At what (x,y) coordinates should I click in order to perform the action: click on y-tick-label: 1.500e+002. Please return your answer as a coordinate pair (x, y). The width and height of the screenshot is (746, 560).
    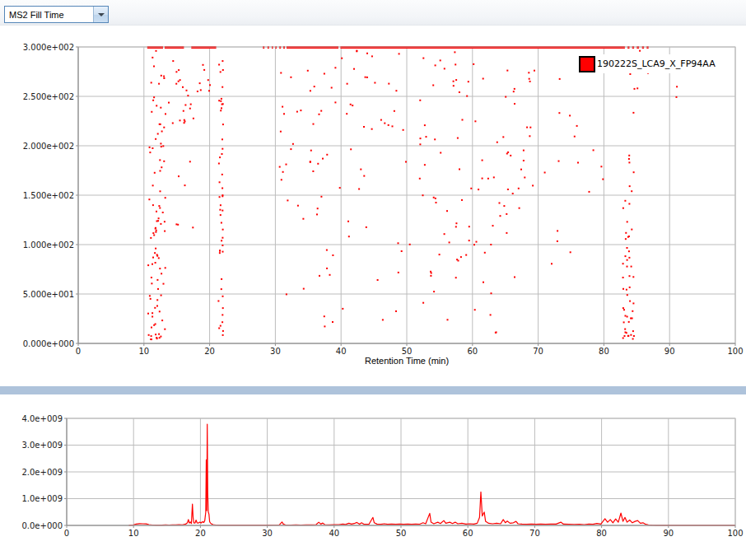
    Looking at the image, I should click on (49, 196).